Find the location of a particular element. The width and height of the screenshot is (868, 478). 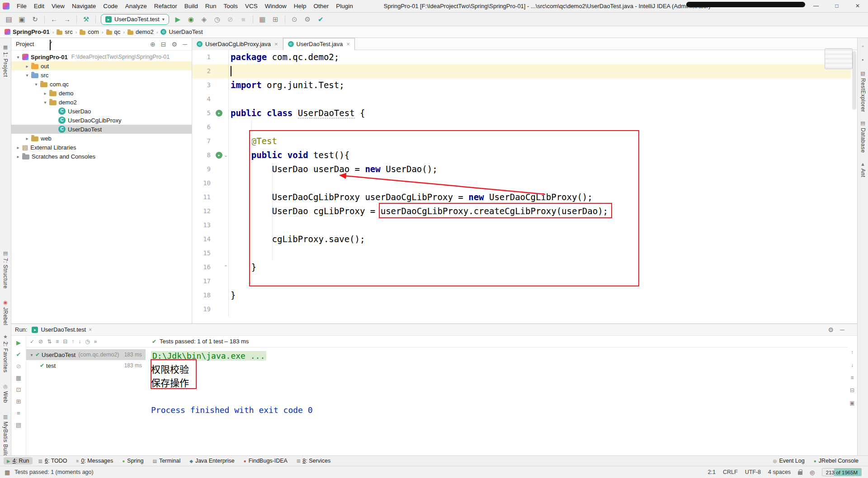

scroll-down-icon: ↓ is located at coordinates (852, 365).